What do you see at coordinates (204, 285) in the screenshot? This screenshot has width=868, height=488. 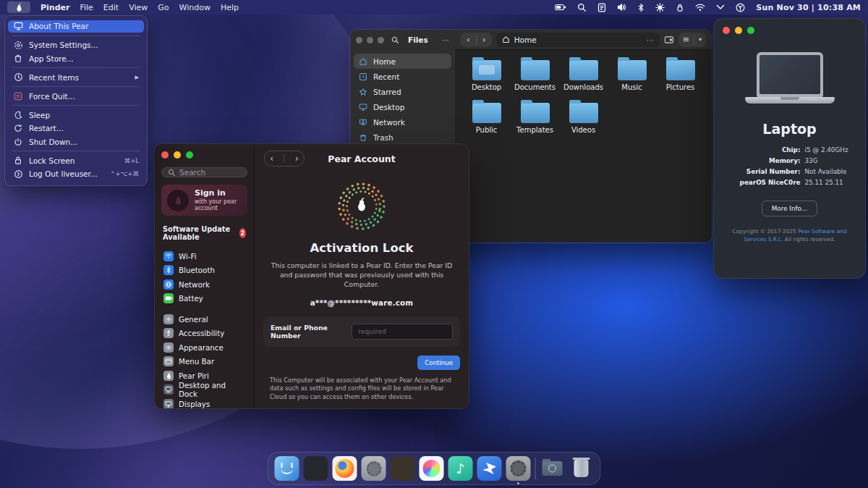 I see `settings-item-network: Network` at bounding box center [204, 285].